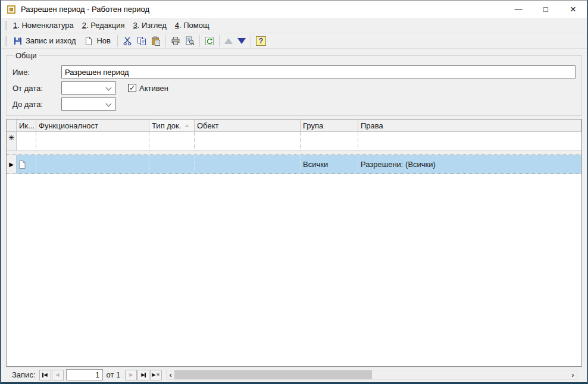 The width and height of the screenshot is (588, 384). Describe the element at coordinates (89, 88) in the screenshot. I see `from-date-combobox` at that location.